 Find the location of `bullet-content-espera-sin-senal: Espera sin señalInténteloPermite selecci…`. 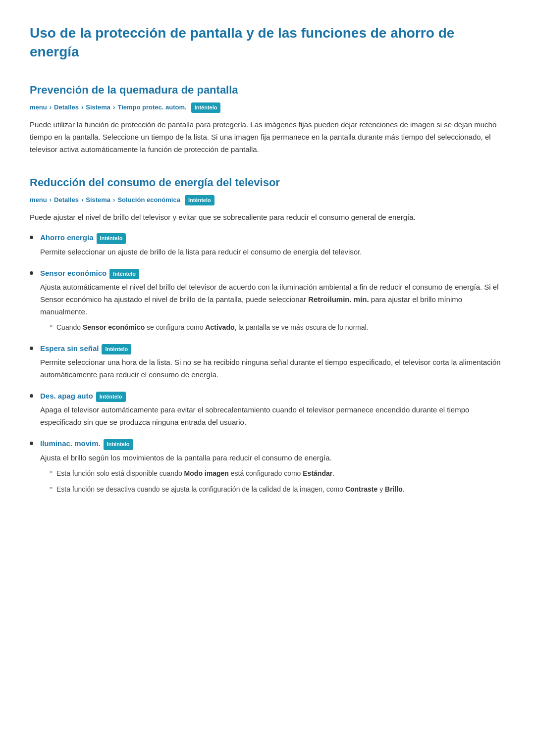

bullet-content-espera-sin-senal: Espera sin señalInténteloPermite selecci… is located at coordinates (272, 362).